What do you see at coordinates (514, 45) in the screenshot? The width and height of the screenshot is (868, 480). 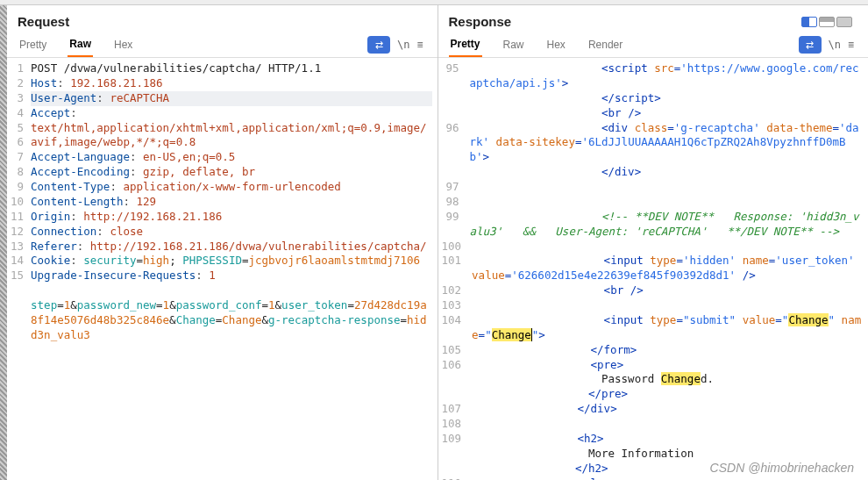 I see `tab-raw-resp: Raw` at bounding box center [514, 45].